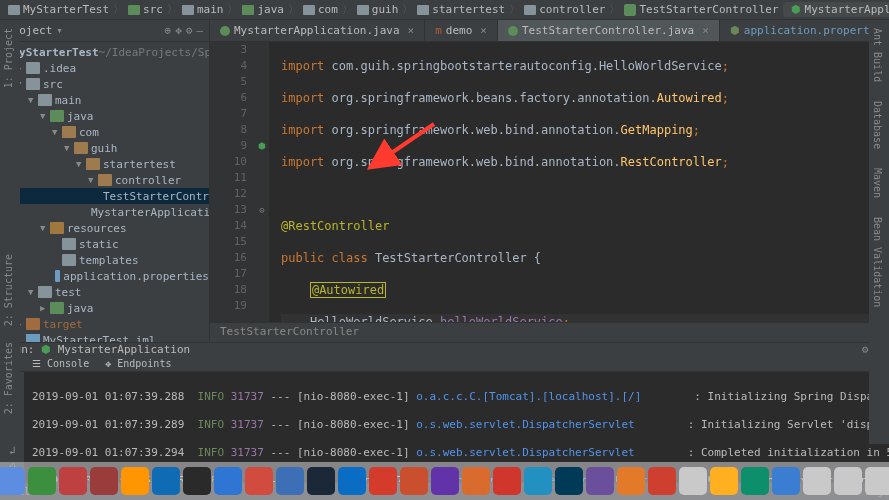 This screenshot has height=500, width=889. I want to click on project-panel-header: Project ▾ ⊕ ✥ ⚙ —, so click(104, 31).